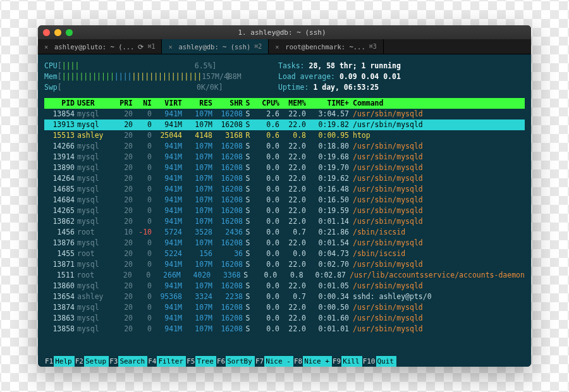 This screenshot has height=392, width=569. Describe the element at coordinates (266, 104) in the screenshot. I see `col-cpu: CPU%` at that location.